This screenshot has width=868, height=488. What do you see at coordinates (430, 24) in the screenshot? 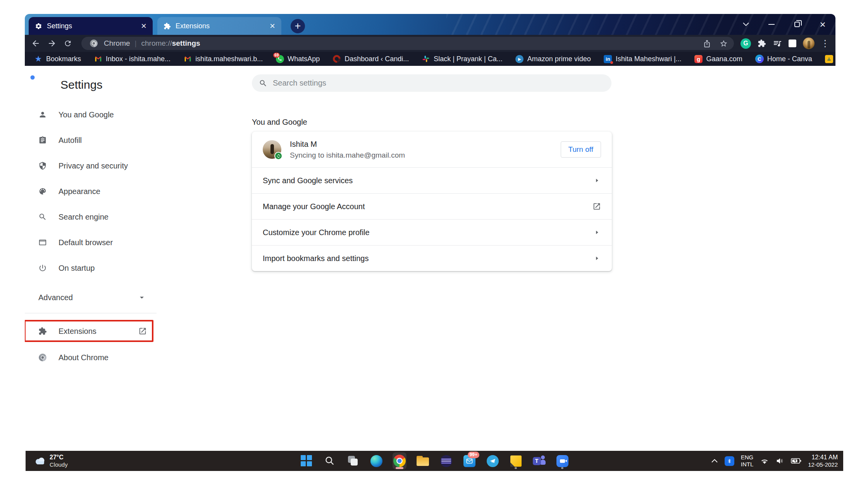
I see `tab-strip: Settings × Extensions × + ×` at bounding box center [430, 24].